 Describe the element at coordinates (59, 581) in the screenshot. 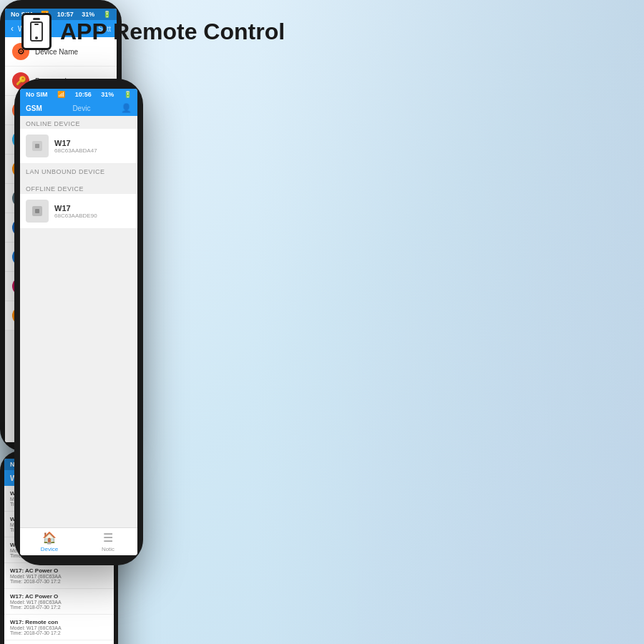

I see `notif-4-sub2: Time: 2018-07-30 17:2` at that location.